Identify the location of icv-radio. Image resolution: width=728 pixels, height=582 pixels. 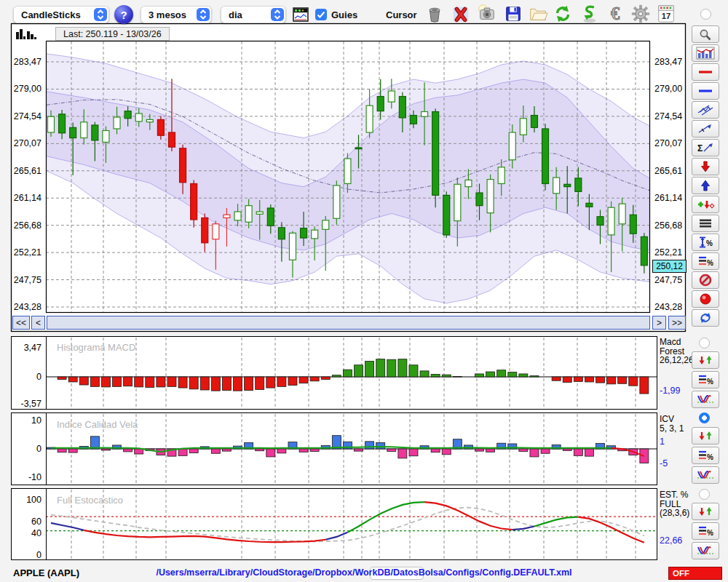
(705, 418).